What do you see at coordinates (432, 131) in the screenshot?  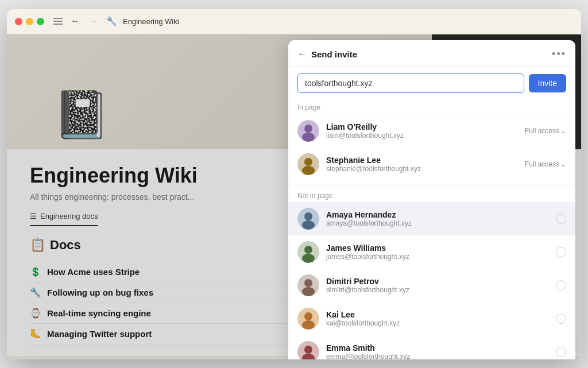 I see `person-row: Liam O'Reilly liam@toolsforthought.xyz F…` at bounding box center [432, 131].